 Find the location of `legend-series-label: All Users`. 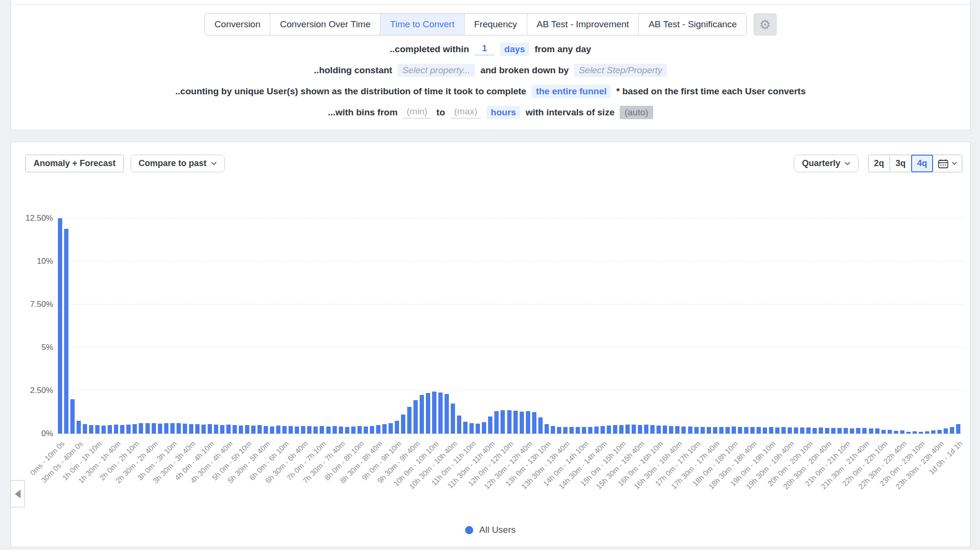

legend-series-label: All Users is located at coordinates (497, 530).